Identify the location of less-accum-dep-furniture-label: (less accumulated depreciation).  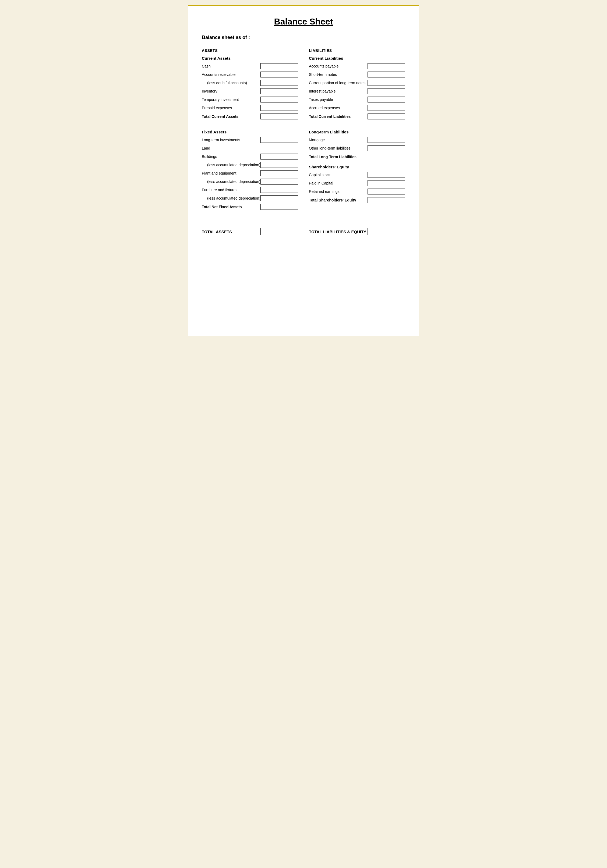
(231, 198).